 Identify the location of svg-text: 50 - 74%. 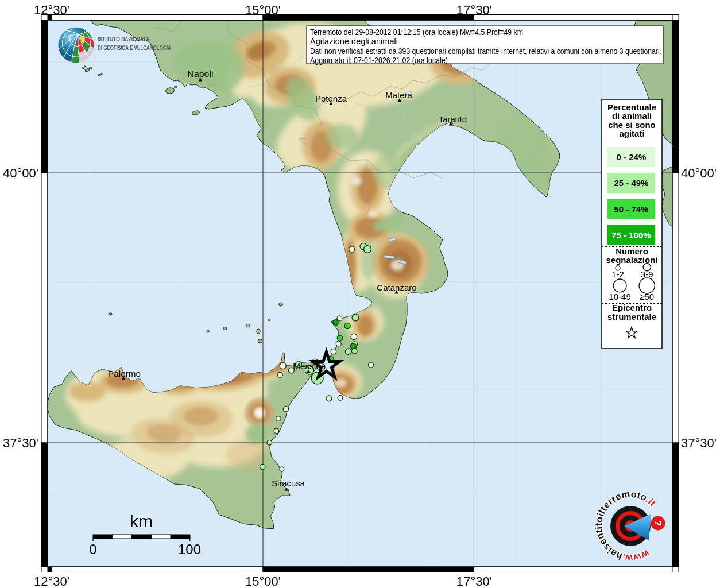
(631, 209).